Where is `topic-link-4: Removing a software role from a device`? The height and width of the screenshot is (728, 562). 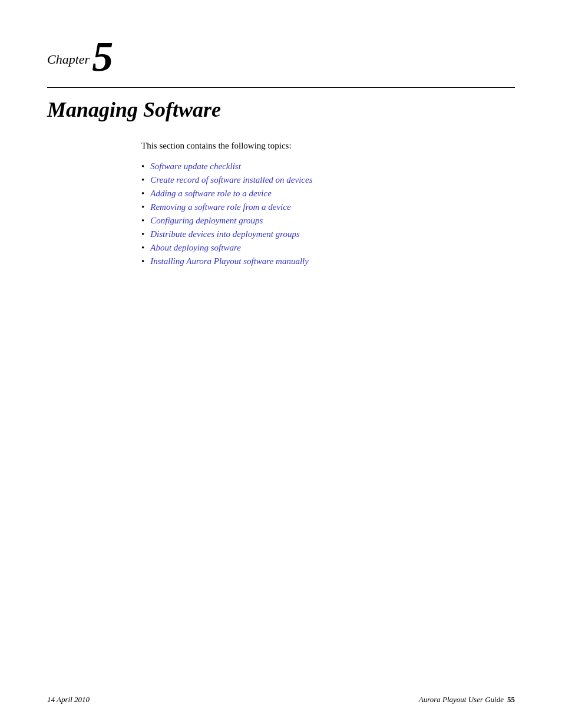 topic-link-4: Removing a software role from a device is located at coordinates (220, 207).